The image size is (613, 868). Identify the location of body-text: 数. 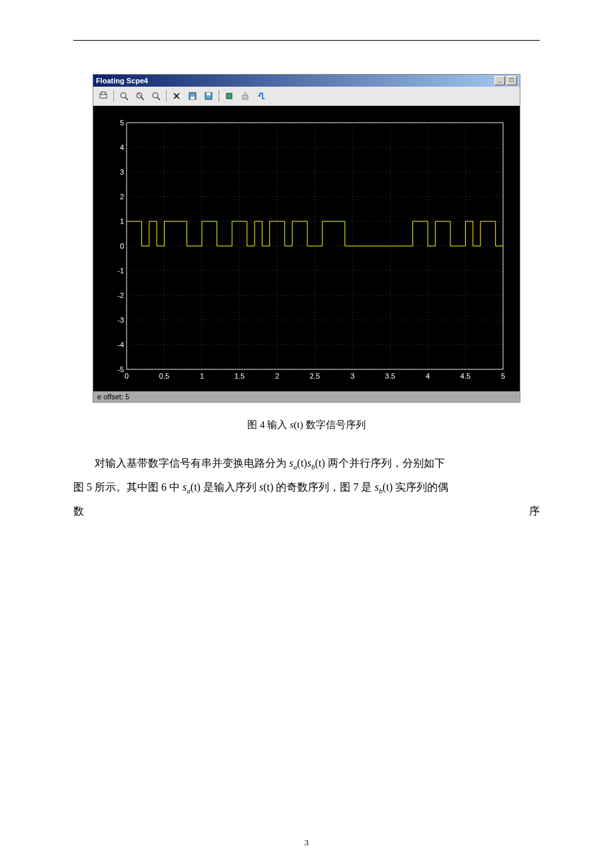
(79, 511).